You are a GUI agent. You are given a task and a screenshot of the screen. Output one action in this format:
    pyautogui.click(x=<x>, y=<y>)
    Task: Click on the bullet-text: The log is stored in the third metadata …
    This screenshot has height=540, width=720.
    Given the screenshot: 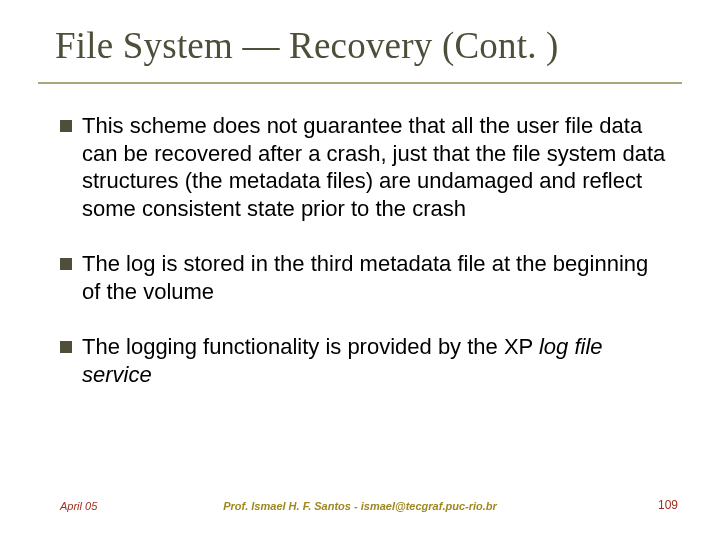 What is the action you would take?
    pyautogui.click(x=376, y=278)
    